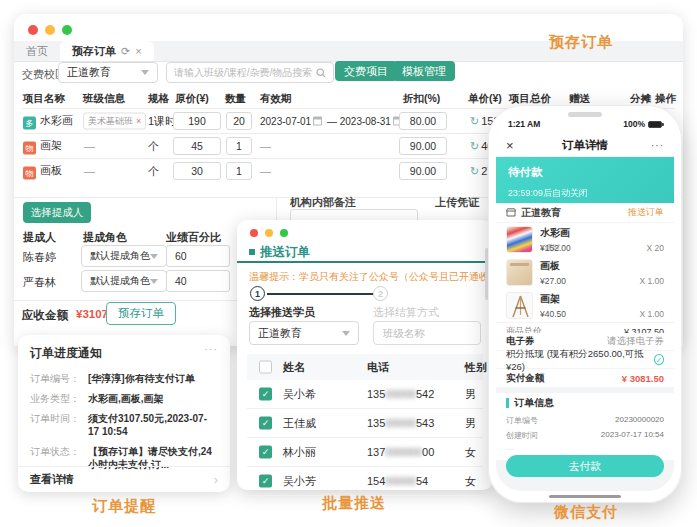 The height and width of the screenshot is (527, 697). What do you see at coordinates (585, 360) in the screenshot?
I see `payment-summary-card: 电子券 请选择电子券 积分抵现 (现有积分2650.00,可抵¥26) ✓ 实付…` at bounding box center [585, 360].